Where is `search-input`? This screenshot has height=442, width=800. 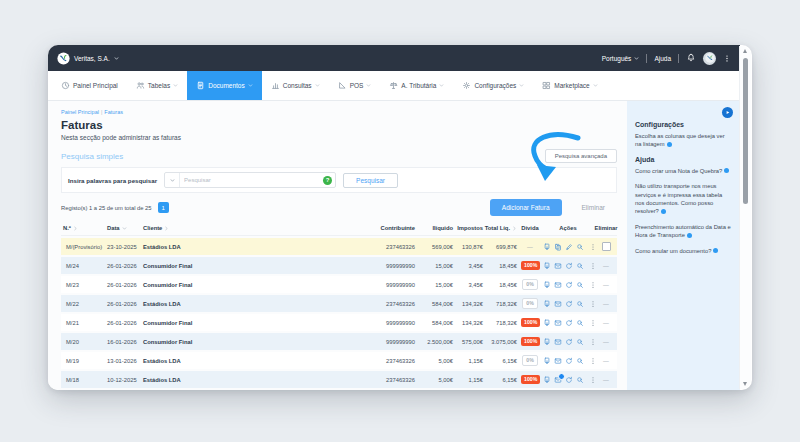 search-input is located at coordinates (252, 180).